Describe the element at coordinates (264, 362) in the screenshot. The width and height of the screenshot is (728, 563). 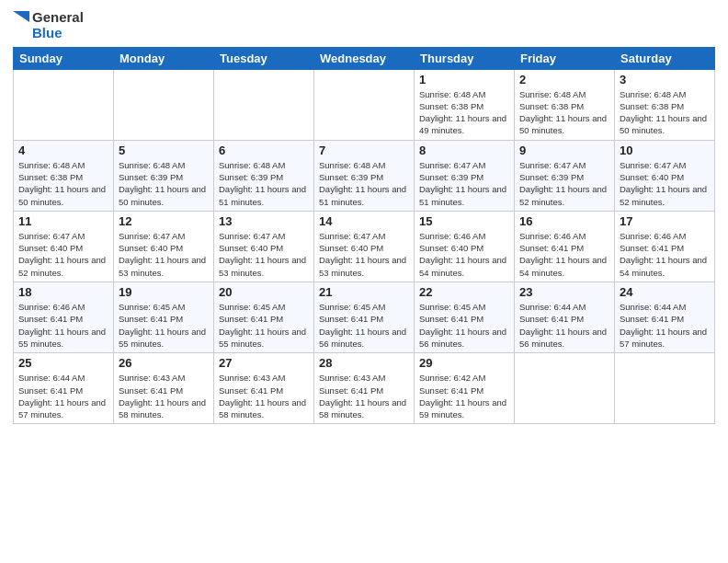
I see `day-number: 27` at that location.